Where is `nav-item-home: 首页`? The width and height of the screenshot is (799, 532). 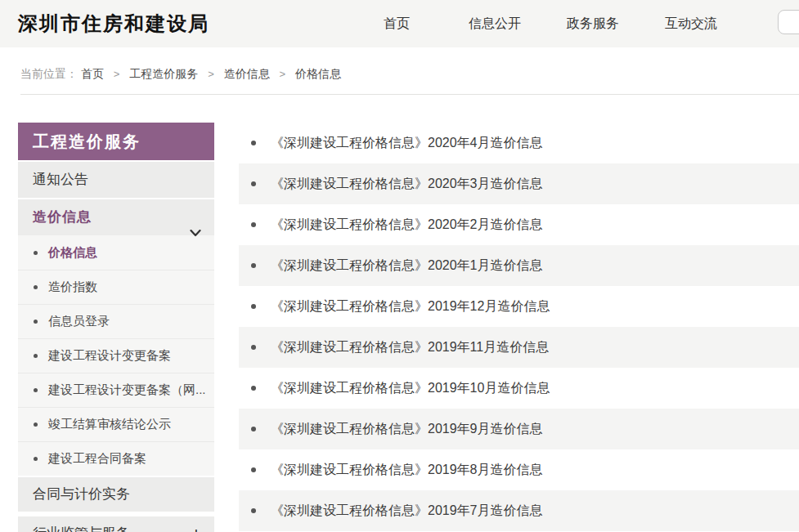 nav-item-home: 首页 is located at coordinates (397, 24).